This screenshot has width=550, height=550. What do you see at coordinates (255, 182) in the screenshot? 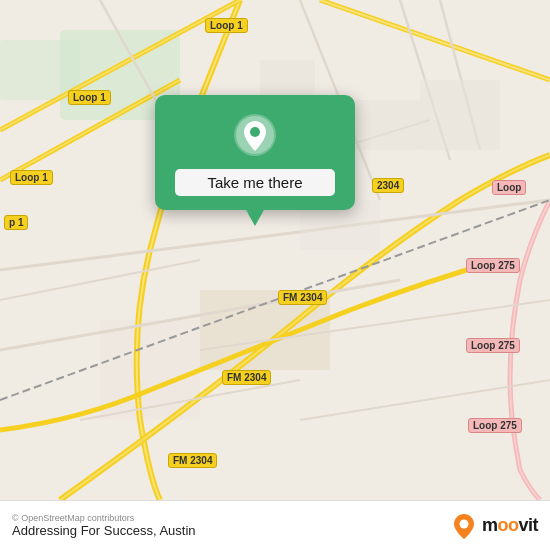
I see `take-me-there-button: Take me there` at bounding box center [255, 182].